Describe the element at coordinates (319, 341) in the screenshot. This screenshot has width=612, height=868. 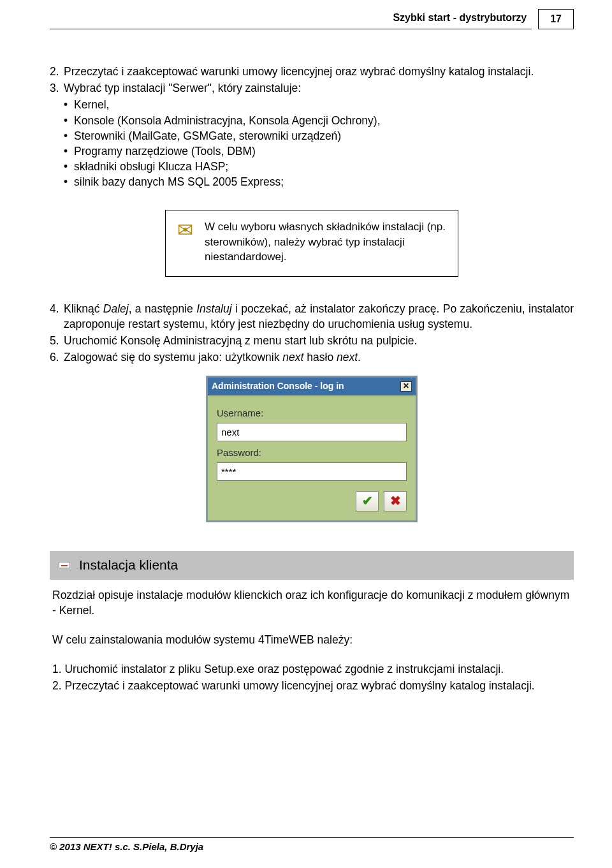
I see `list-text: Uruchomić Konsolę Administracyjną z menu…` at that location.